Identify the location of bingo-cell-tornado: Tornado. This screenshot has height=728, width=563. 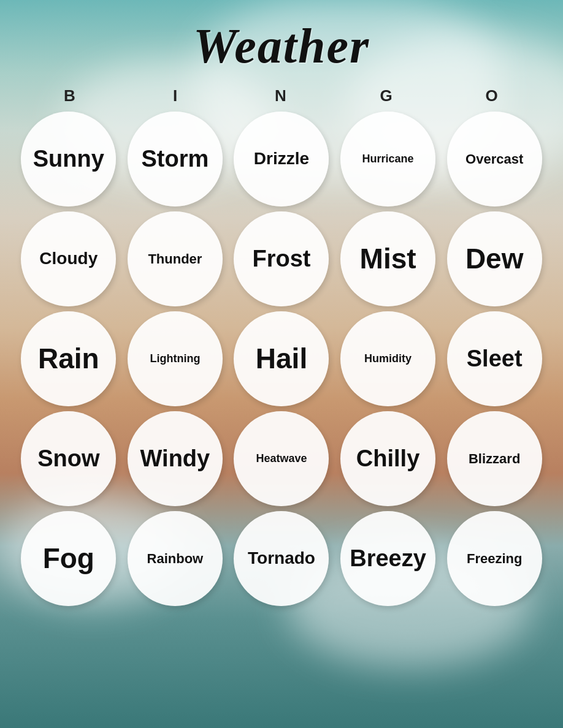
(281, 559).